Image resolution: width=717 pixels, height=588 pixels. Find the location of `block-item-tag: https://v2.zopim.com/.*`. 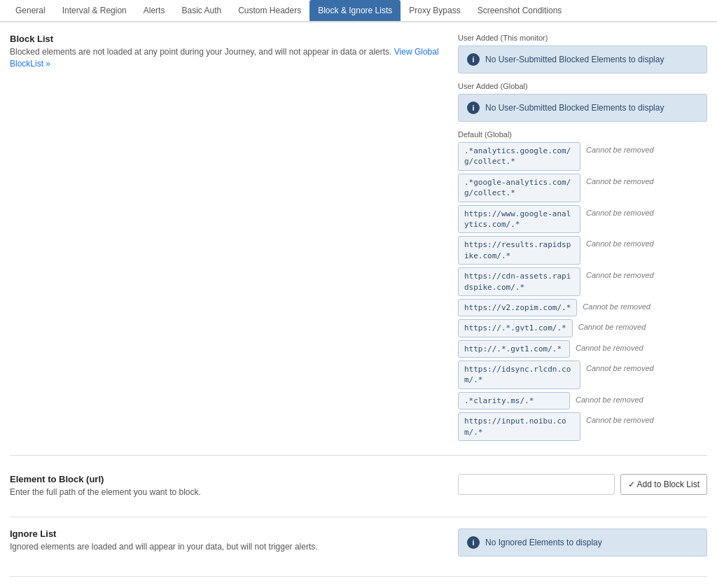

block-item-tag: https://v2.zopim.com/.* is located at coordinates (517, 308).